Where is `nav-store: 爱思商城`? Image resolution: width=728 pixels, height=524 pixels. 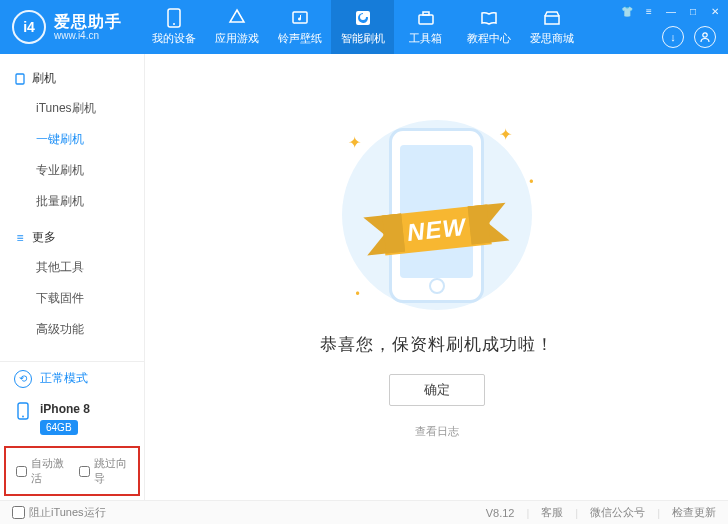 nav-store: 爱思商城 is located at coordinates (552, 27).